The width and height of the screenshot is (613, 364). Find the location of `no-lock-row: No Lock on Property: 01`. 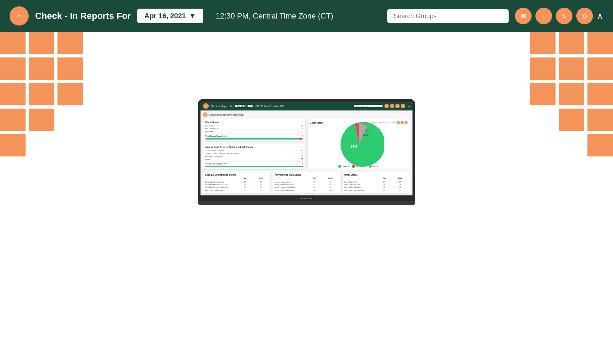

no-lock-row: No Lock on Property: 01 is located at coordinates (254, 156).